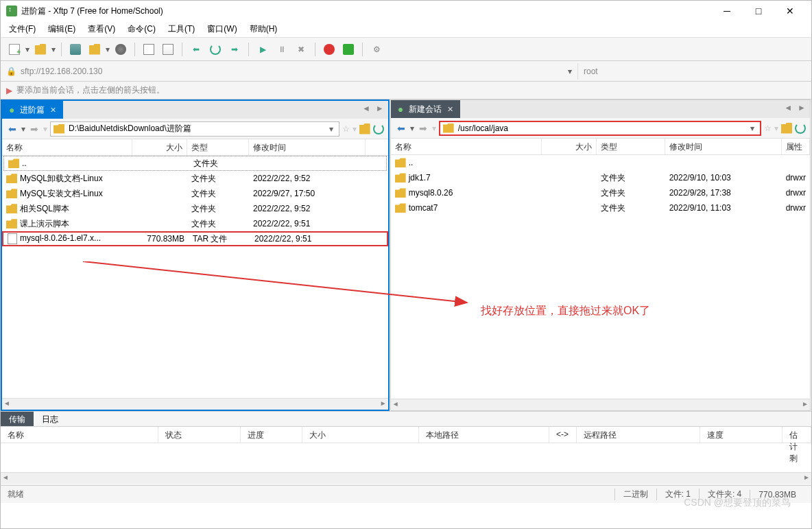 This screenshot has height=529, width=812. I want to click on local-tabstrip: ● 进阶篇 ✕ ◄►, so click(195, 110).